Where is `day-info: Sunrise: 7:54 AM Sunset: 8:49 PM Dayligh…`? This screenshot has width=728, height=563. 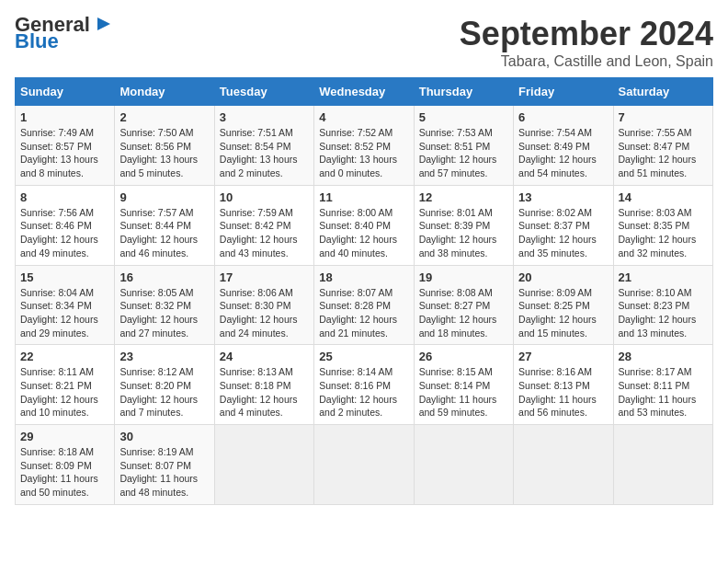 day-info: Sunrise: 7:54 AM Sunset: 8:49 PM Dayligh… is located at coordinates (563, 153).